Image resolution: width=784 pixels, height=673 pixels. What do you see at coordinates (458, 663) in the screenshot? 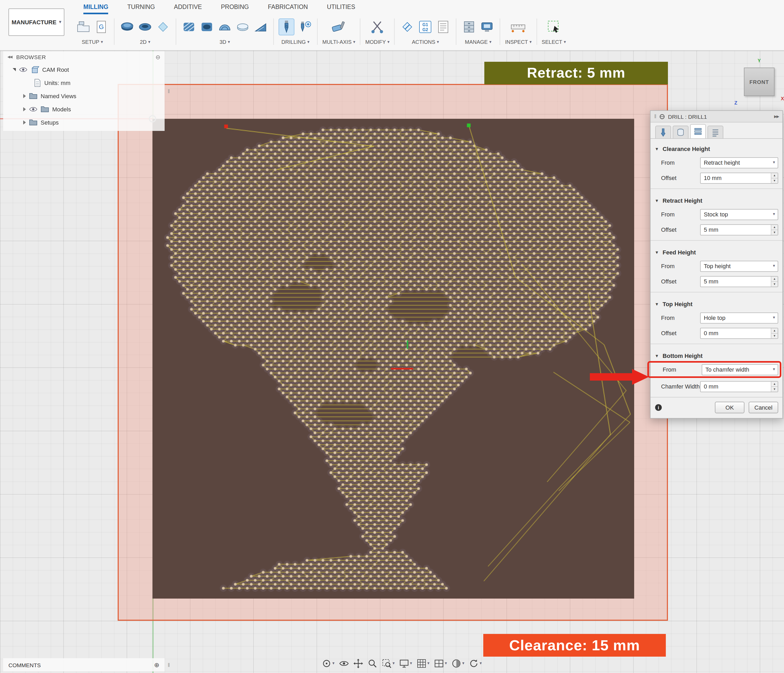
I see `visual-style-icon: ▾` at bounding box center [458, 663].